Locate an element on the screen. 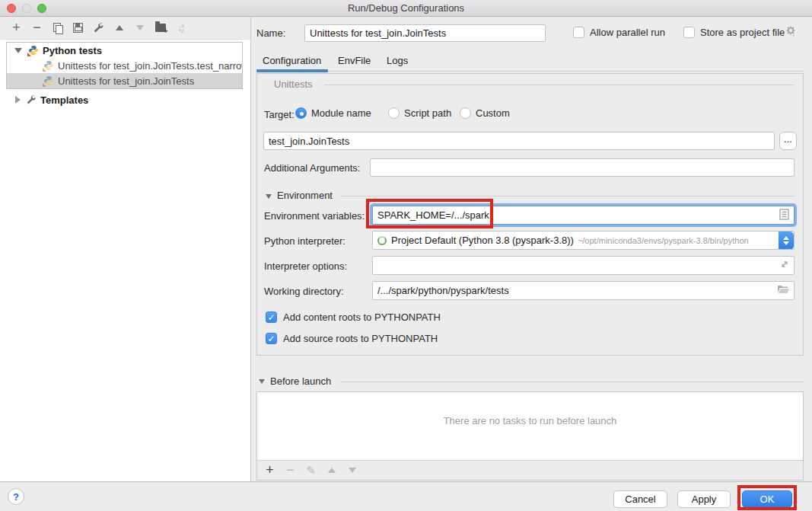 This screenshot has width=812, height=511. zoom-window-button is located at coordinates (42, 8).